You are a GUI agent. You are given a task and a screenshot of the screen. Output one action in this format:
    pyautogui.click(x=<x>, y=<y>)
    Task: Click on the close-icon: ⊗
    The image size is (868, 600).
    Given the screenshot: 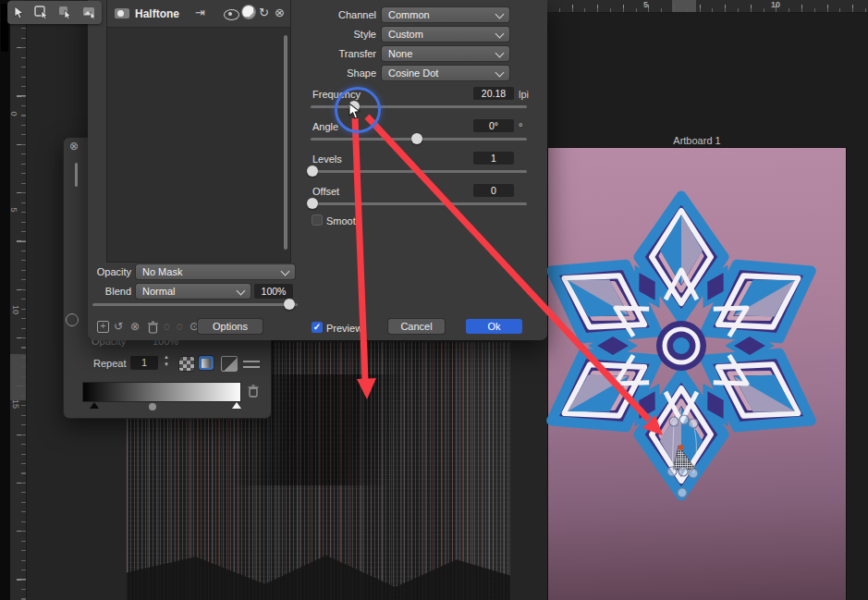 What is the action you would take?
    pyautogui.click(x=279, y=13)
    